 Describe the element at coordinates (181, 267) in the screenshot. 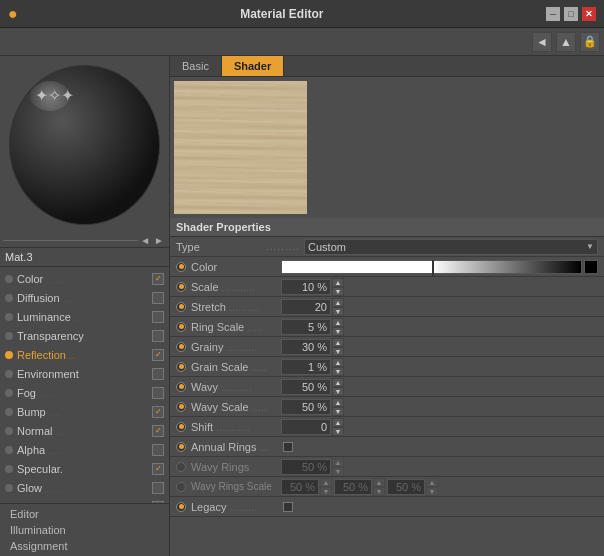

I see `color-radio` at that location.